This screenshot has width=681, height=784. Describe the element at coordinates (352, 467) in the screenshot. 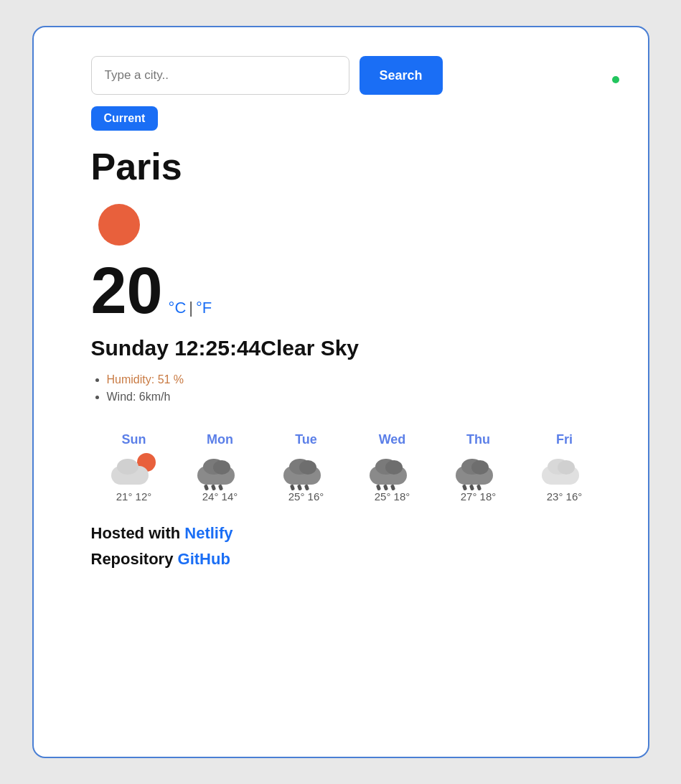

I see `forecast-row: Sun 21° 12° Mon 24° 14°` at that location.